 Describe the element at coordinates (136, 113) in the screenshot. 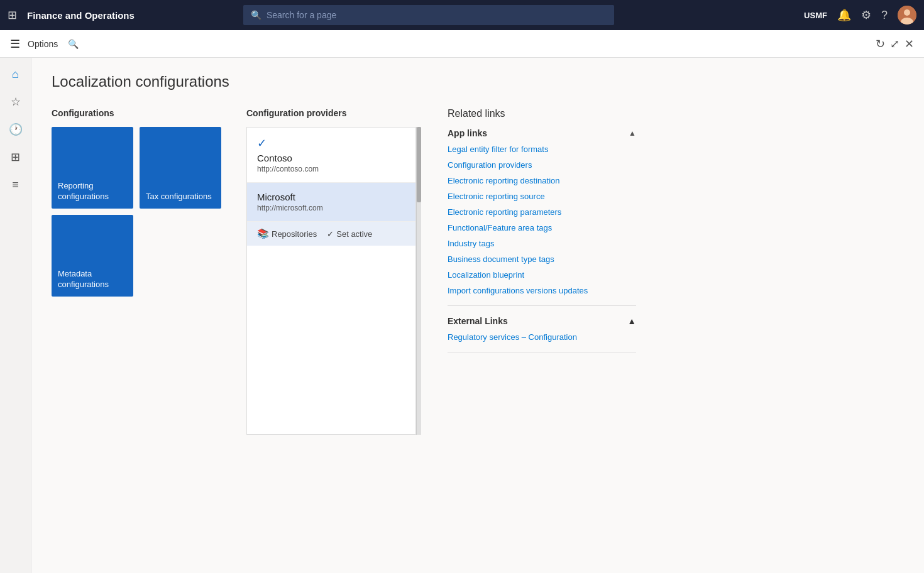

I see `configurations-section-title: Configurations` at that location.